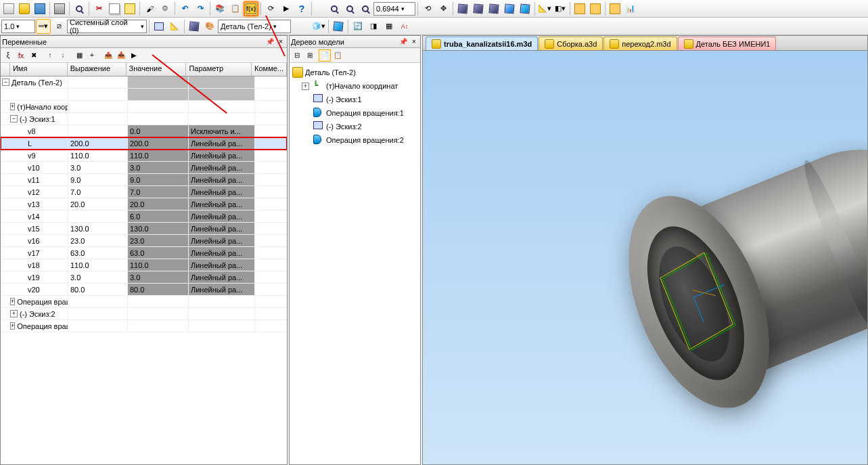 The width and height of the screenshot is (868, 465). What do you see at coordinates (615, 9) in the screenshot?
I see `feat3-button` at bounding box center [615, 9].